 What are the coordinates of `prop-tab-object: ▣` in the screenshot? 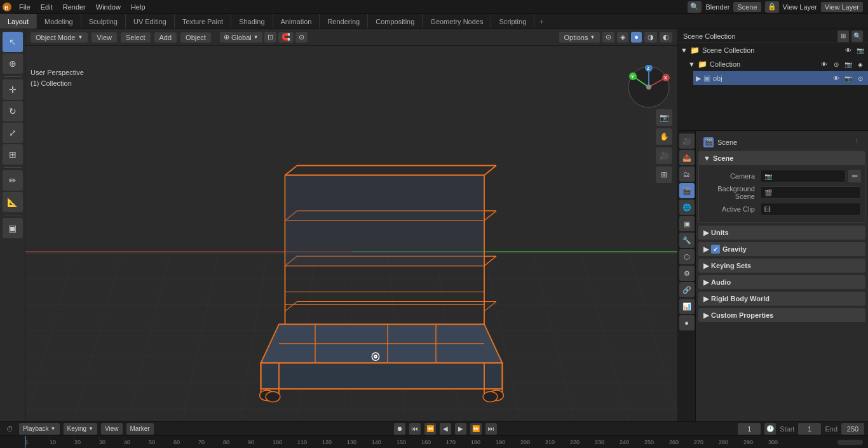 It's located at (687, 224).